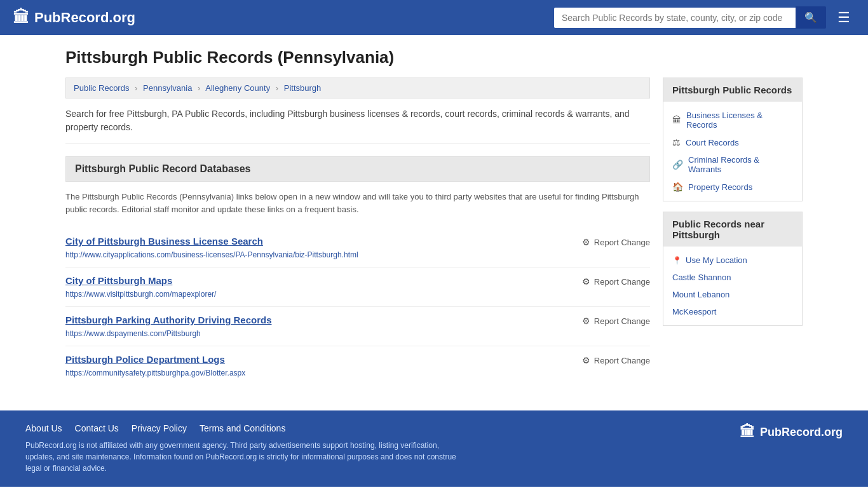 The height and width of the screenshot is (488, 868). Describe the element at coordinates (791, 432) in the screenshot. I see `footer-logo: 🏛 PubRecord.org` at that location.